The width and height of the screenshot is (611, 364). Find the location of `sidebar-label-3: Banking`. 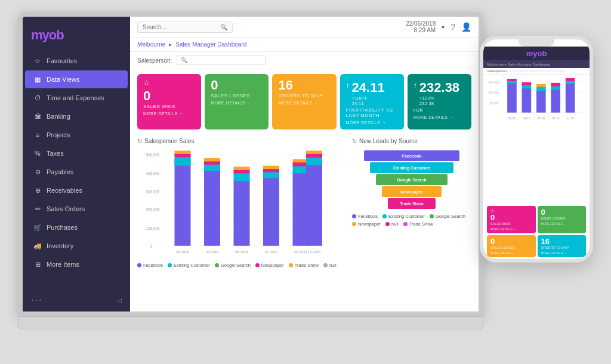

sidebar-label-3: Banking is located at coordinates (58, 116).